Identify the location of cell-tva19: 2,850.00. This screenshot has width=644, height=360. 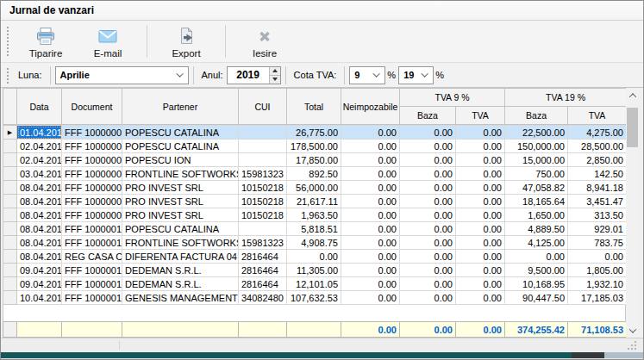
(597, 160).